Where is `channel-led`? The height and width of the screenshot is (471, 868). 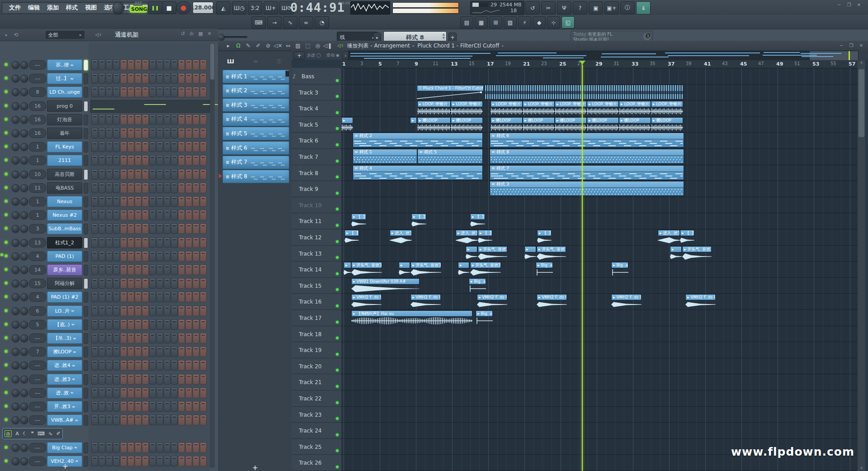 channel-led is located at coordinates (6, 447).